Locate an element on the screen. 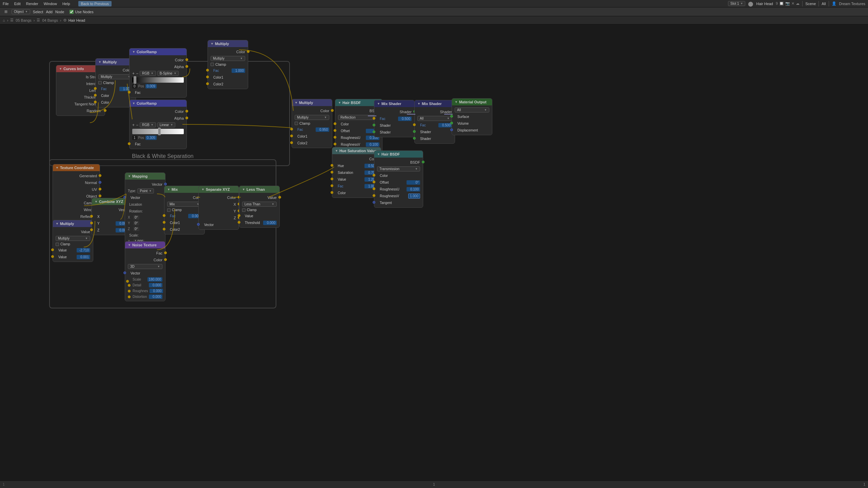 The height and width of the screenshot is (488, 868). menu-render: Render is located at coordinates (32, 4).